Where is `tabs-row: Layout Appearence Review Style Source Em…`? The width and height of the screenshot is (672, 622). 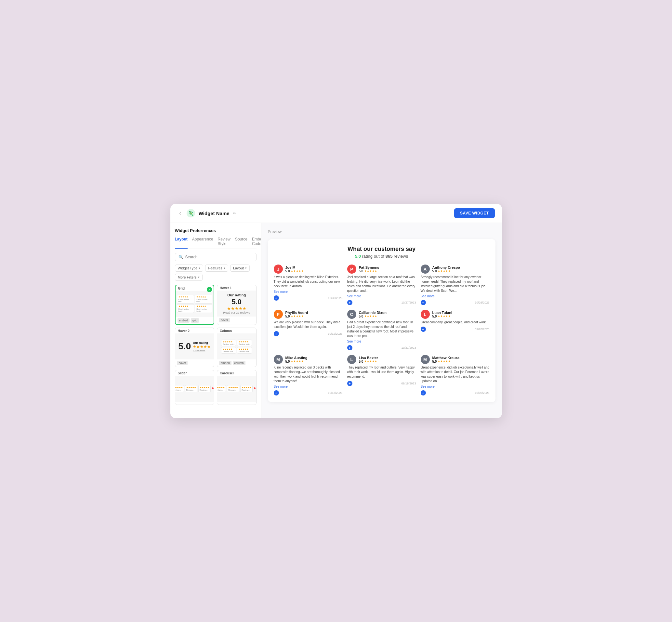 tabs-row: Layout Appearence Review Style Source Em… is located at coordinates (216, 243).